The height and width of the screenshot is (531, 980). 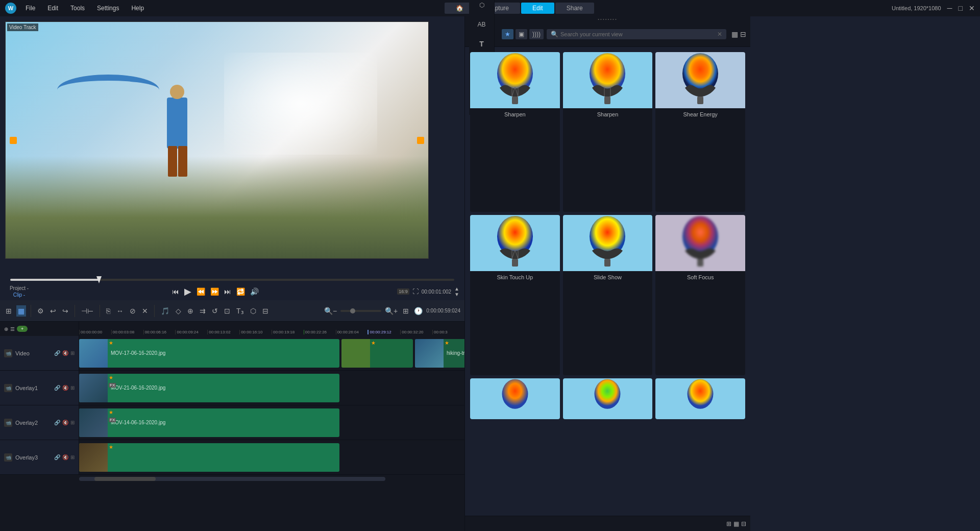 What do you see at coordinates (209, 388) in the screenshot?
I see `clip-mov21: ★ FX MOV-21-06-16-2020.jpg` at bounding box center [209, 388].